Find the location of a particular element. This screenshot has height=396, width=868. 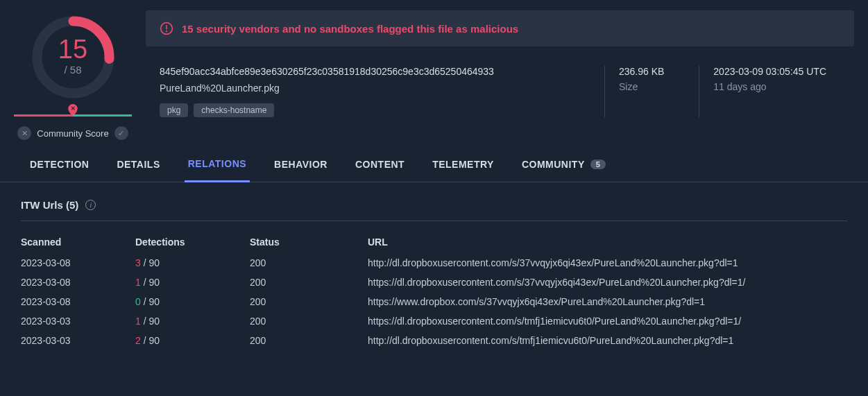

tabs-row: DETECTION DETAILS RELATIONS BEHAVIOR CON… is located at coordinates (434, 161).